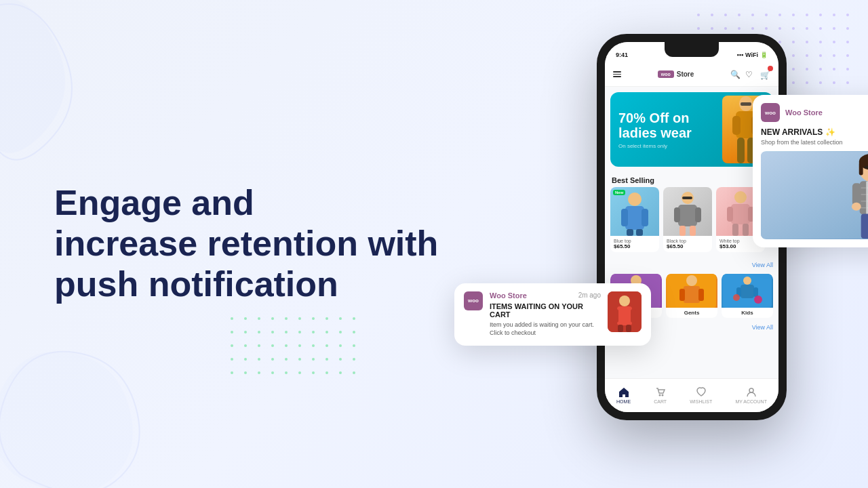 The width and height of the screenshot is (868, 488). I want to click on arrivals-logo: woo, so click(770, 113).